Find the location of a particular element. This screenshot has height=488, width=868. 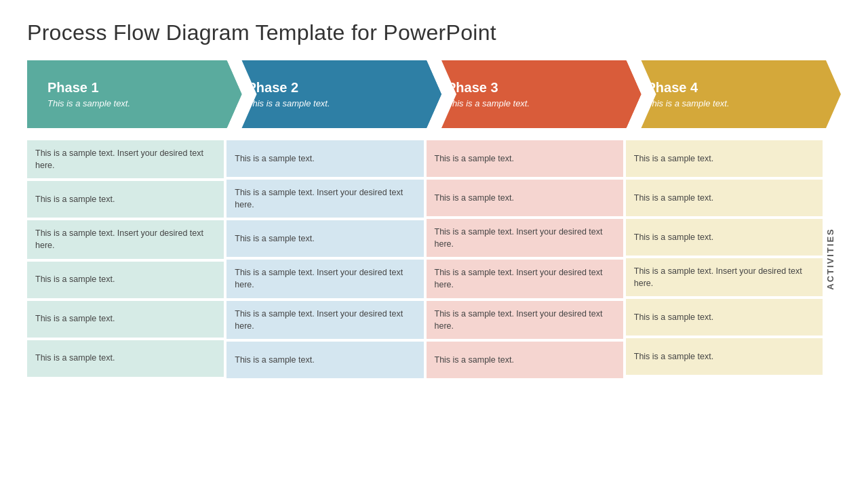

chevron-banner: Phase 1 This is a sample text. Phase 2 T… is located at coordinates (434, 94).